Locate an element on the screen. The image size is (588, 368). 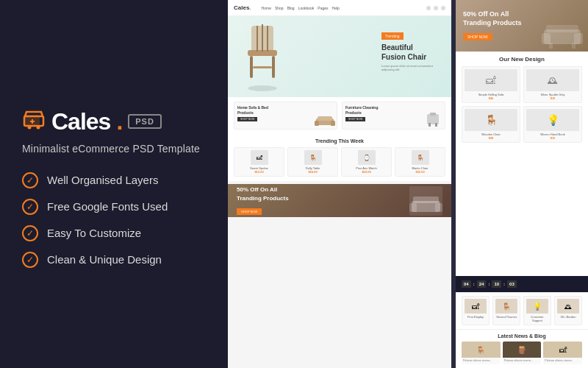
mock-banner-btn: SHOP NOW is located at coordinates (249, 212).